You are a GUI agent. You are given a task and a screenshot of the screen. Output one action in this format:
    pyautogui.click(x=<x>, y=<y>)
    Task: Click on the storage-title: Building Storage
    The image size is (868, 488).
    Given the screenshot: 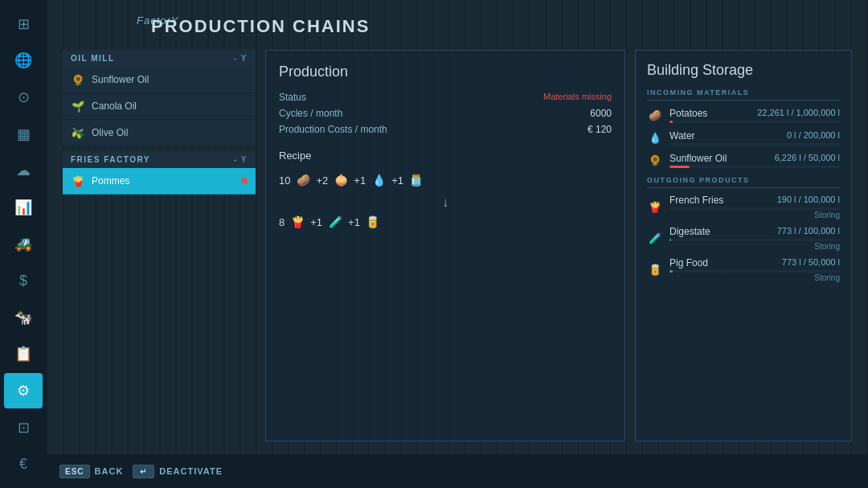 What is the action you would take?
    pyautogui.click(x=743, y=71)
    